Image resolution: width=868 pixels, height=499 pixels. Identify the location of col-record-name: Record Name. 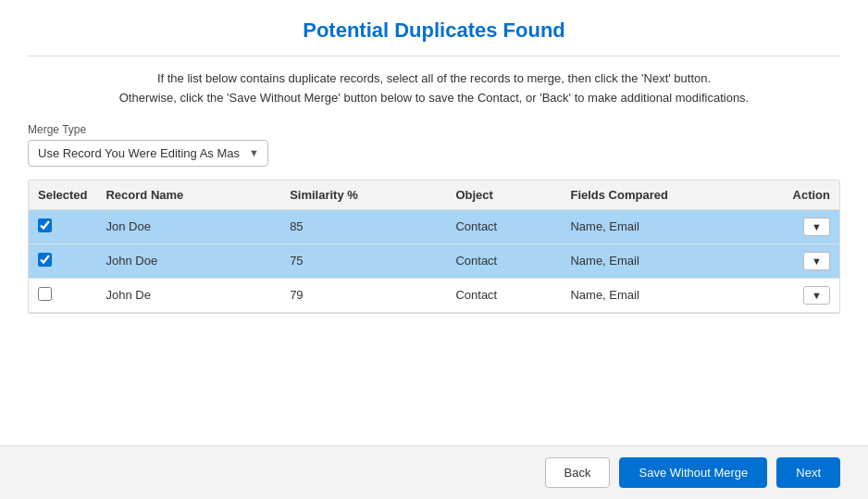
(189, 195).